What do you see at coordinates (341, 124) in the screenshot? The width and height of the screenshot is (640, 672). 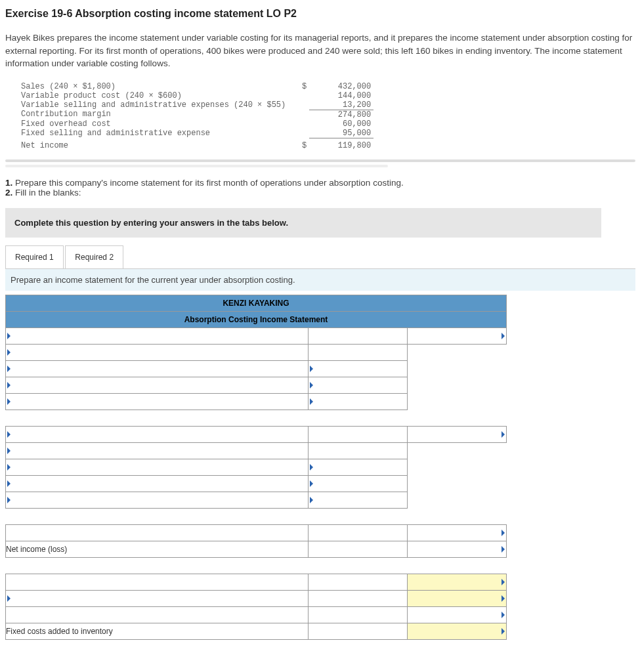 I see `vc-row-amount: 60,000` at bounding box center [341, 124].